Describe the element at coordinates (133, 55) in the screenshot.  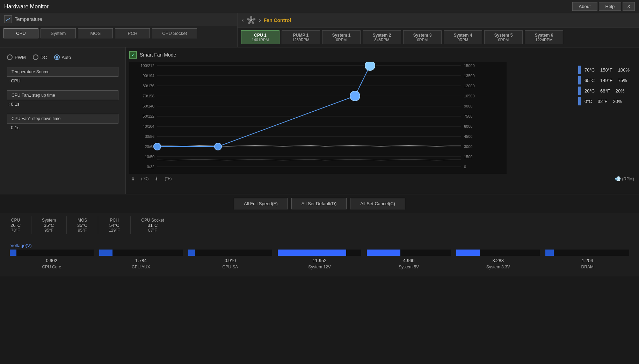
I see `smart-fan-checkbox: ✓` at that location.